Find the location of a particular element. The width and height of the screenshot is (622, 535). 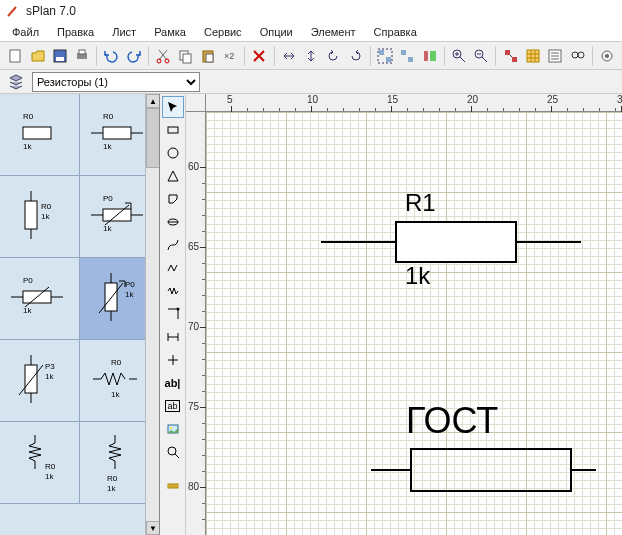

toolbar-flip-v-icon is located at coordinates (311, 56).